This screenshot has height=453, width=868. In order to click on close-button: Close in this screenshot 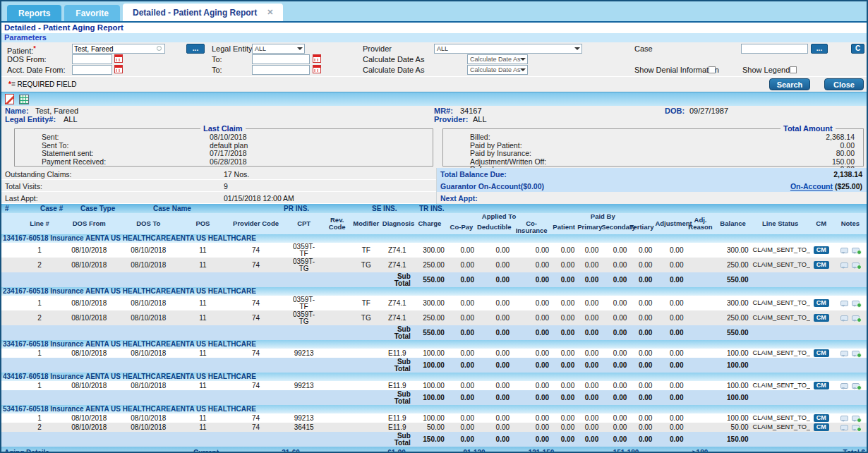, I will do `click(844, 85)`.